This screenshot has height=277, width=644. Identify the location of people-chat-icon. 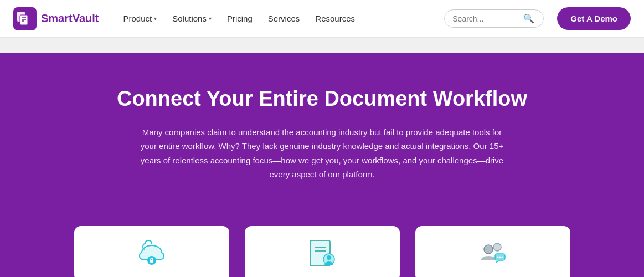
(493, 254).